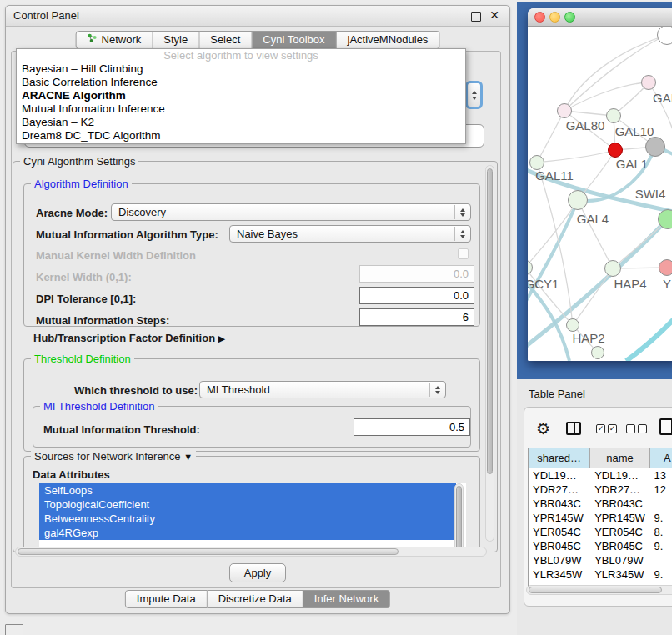 Image resolution: width=672 pixels, height=635 pixels. Describe the element at coordinates (564, 111) in the screenshot. I see `network-node-gal80` at that location.